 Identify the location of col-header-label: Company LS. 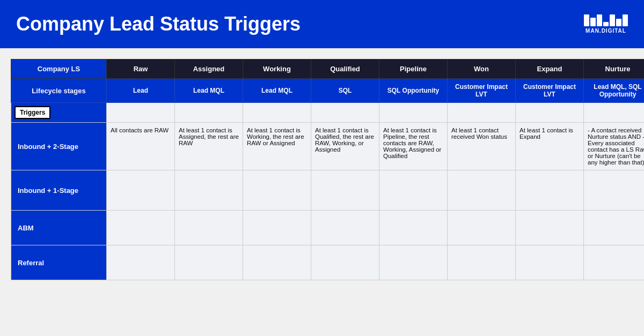
(59, 69).